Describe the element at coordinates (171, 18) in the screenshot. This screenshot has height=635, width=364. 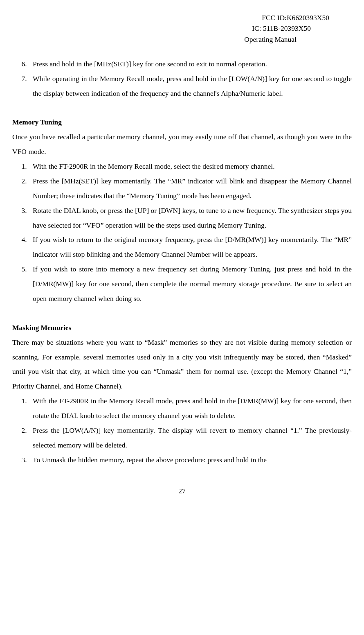
I see `header-fcc-id: FCC ID:K6620393X50` at that location.